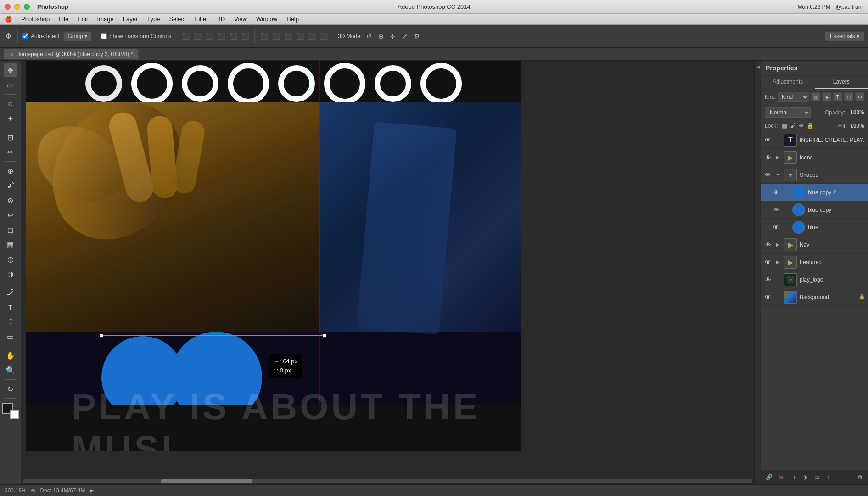 The height and width of the screenshot is (496, 868). Describe the element at coordinates (778, 262) in the screenshot. I see `layer-expand-featured: ▶` at that location.